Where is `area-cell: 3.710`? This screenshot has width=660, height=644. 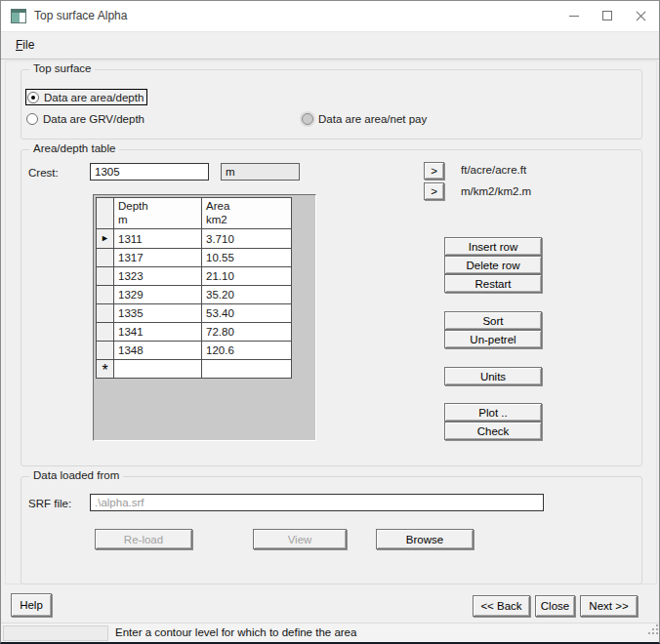 area-cell: 3.710 is located at coordinates (247, 239).